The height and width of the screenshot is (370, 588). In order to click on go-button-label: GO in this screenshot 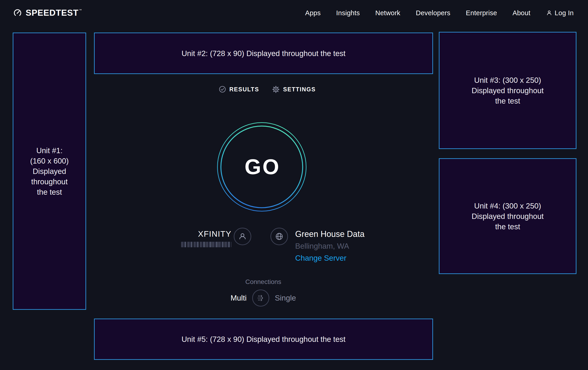, I will do `click(262, 167)`.